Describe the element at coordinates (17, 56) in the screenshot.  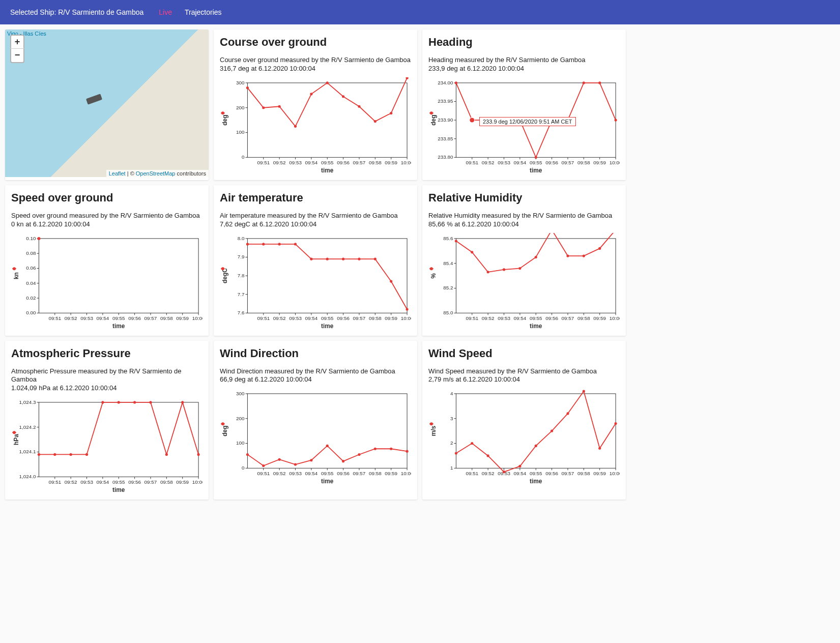
I see `zoom-out-button: −` at that location.